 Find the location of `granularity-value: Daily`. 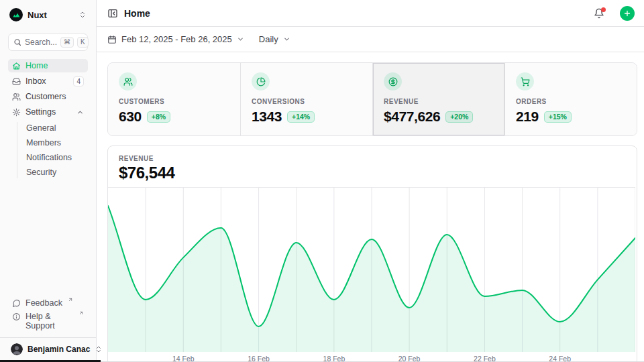

granularity-value: Daily is located at coordinates (268, 39).